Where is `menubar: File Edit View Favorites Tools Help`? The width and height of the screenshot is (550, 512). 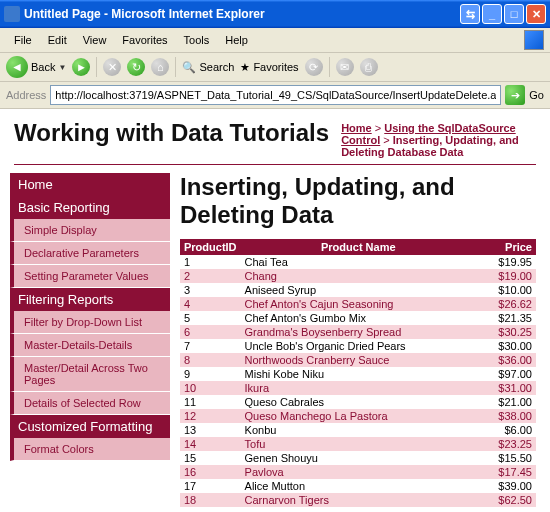
menubar: File Edit View Favorites Tools Help is located at coordinates (275, 40).